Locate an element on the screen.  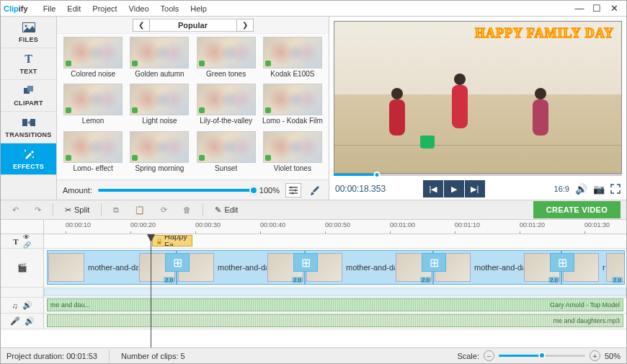
menu-edit: Edit is located at coordinates (74, 9).